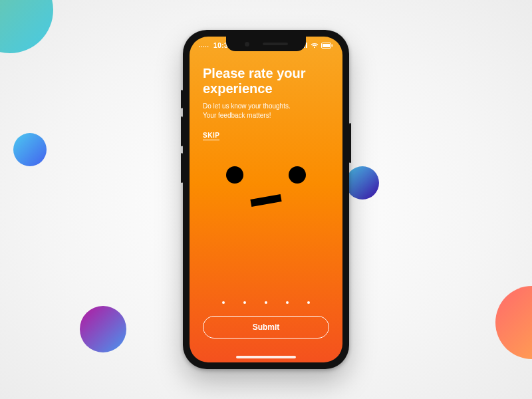  Describe the element at coordinates (266, 303) in the screenshot. I see `rating-pager` at that location.